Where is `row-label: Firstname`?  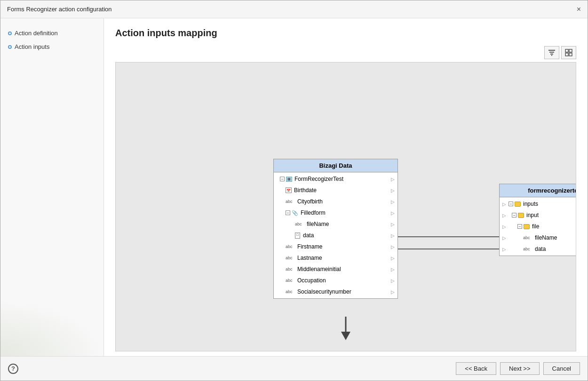 row-label: Firstname is located at coordinates (310, 247).